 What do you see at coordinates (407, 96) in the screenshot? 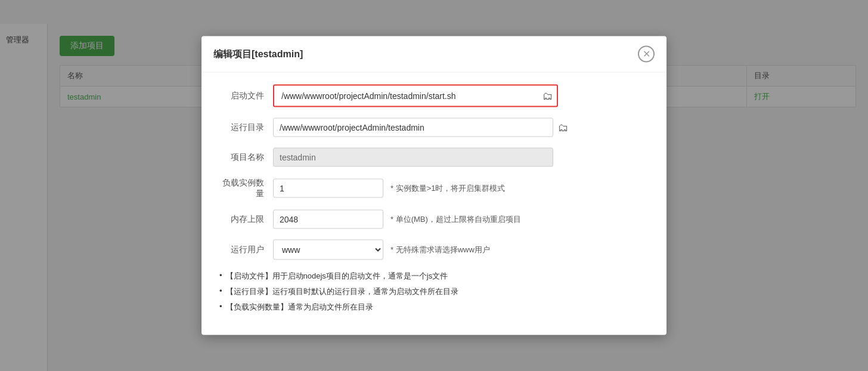
I see `start-file-input` at bounding box center [407, 96].